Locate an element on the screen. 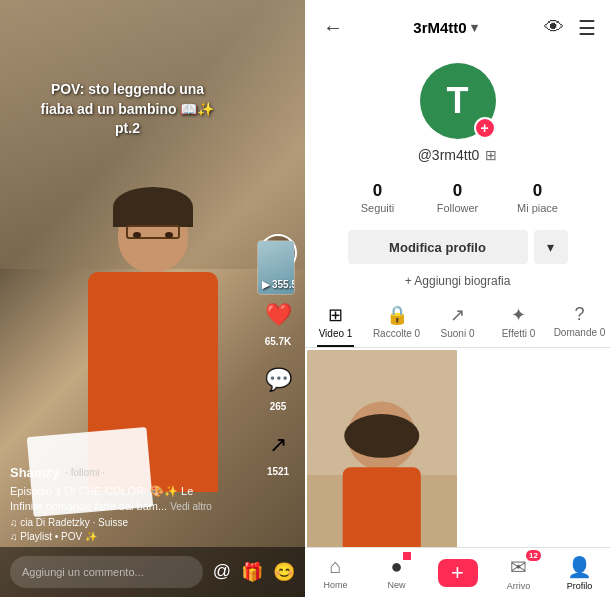 The height and width of the screenshot is (597, 610). tab-video: ⊞ Video 1 is located at coordinates (336, 322).